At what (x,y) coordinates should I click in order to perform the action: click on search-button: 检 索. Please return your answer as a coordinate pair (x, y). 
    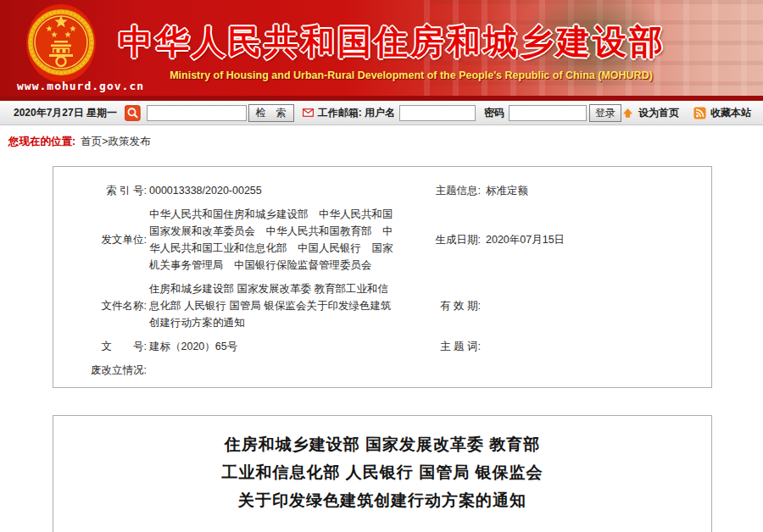
    Looking at the image, I should click on (271, 114).